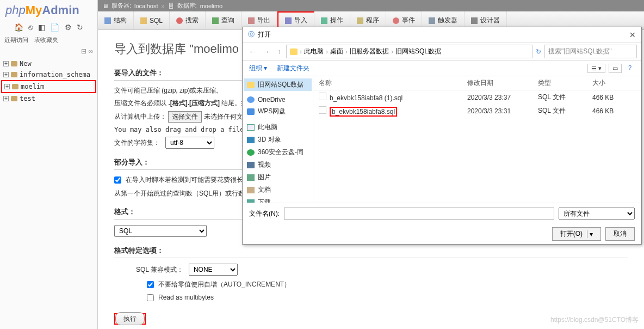 The image size is (644, 329). I want to click on execute-button: 执行, so click(130, 319).